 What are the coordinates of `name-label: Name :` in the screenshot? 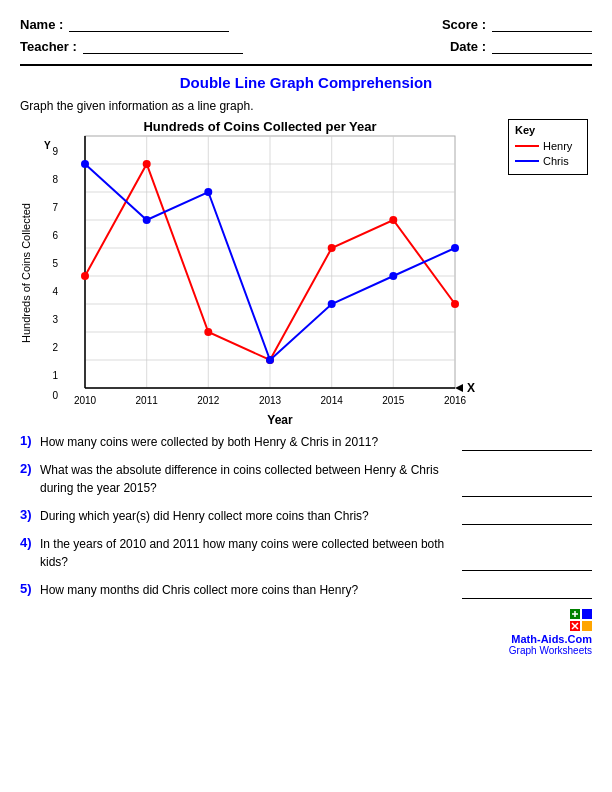 It's located at (42, 24).